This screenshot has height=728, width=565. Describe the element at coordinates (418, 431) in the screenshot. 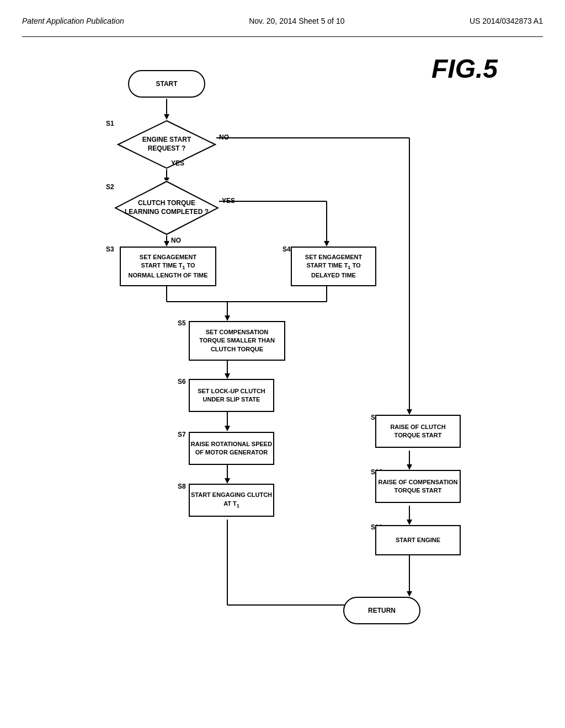

I see `s9-text: RAISE OF CLUTCHTORQUE START` at that location.